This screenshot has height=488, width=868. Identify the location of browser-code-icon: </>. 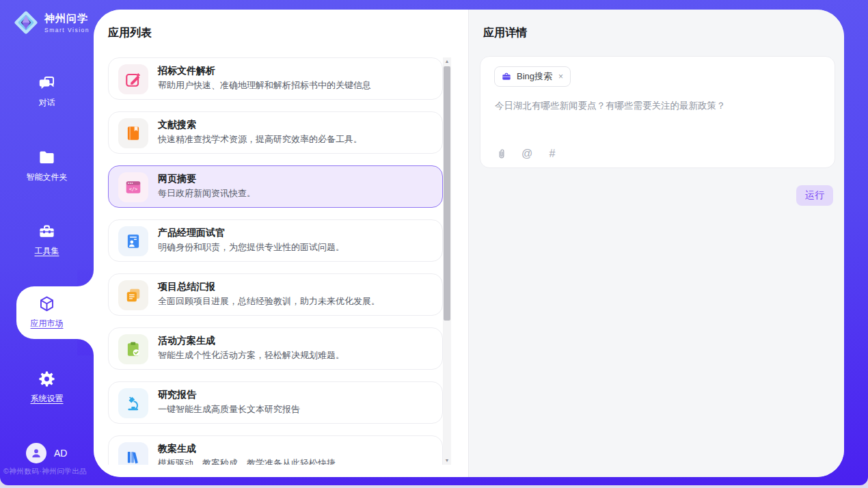
(133, 187).